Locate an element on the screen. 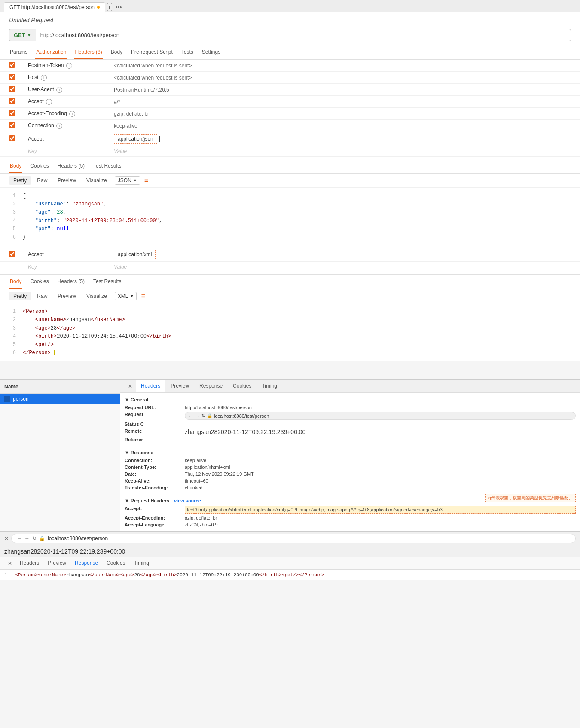 This screenshot has height=728, width=580. table-row: Accept application/xml is located at coordinates (290, 254).